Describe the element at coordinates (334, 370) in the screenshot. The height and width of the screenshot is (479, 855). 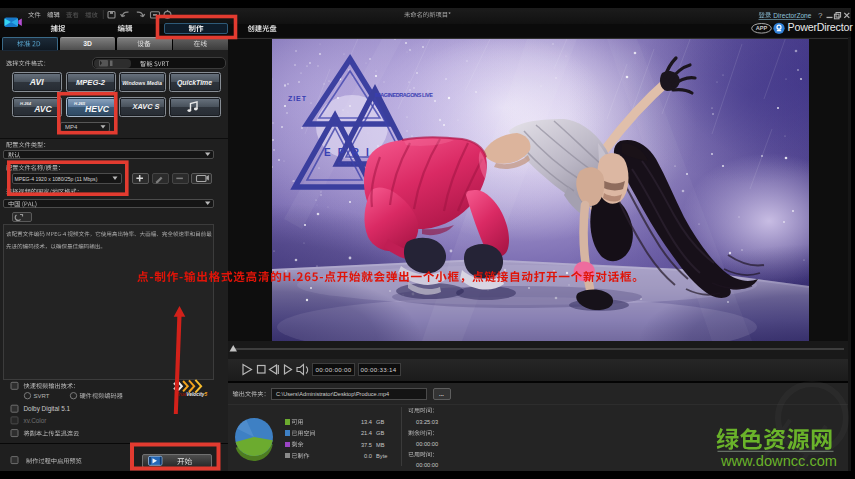
I see `svg-text: 00:00:00:00` at that location.